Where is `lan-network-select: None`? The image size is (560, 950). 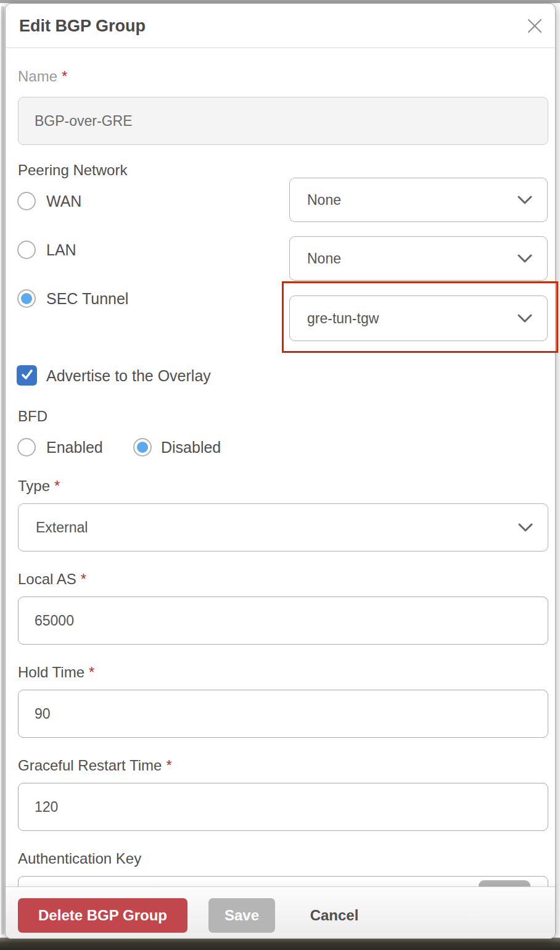 lan-network-select: None is located at coordinates (418, 258).